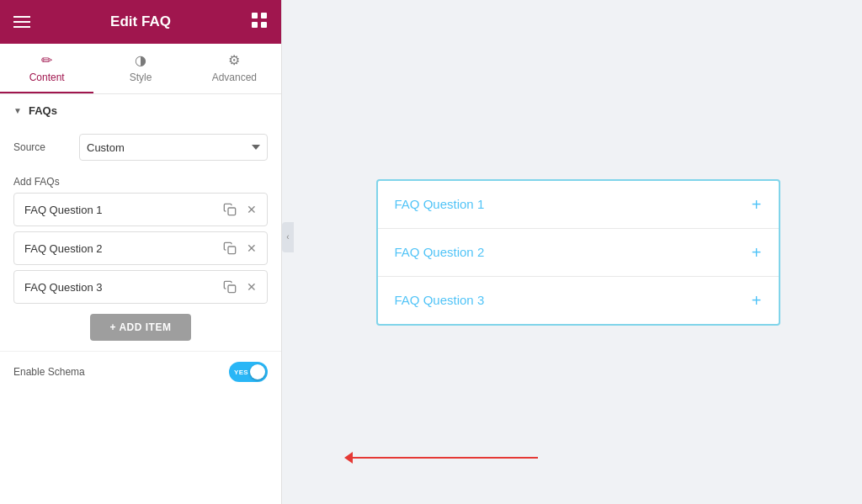 The height and width of the screenshot is (504, 862). What do you see at coordinates (573, 300) in the screenshot?
I see `faq-preview-question-3: FAQ Question 3` at bounding box center [573, 300].